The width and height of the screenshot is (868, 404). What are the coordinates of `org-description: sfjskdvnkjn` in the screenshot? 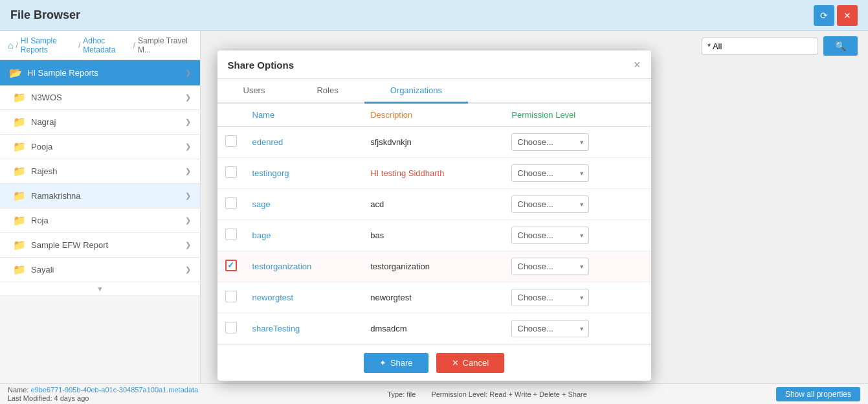 It's located at (433, 142).